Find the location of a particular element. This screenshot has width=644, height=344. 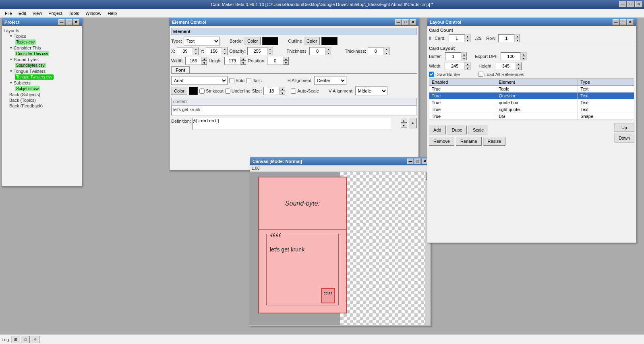

border-color-swatch is located at coordinates (270, 41).